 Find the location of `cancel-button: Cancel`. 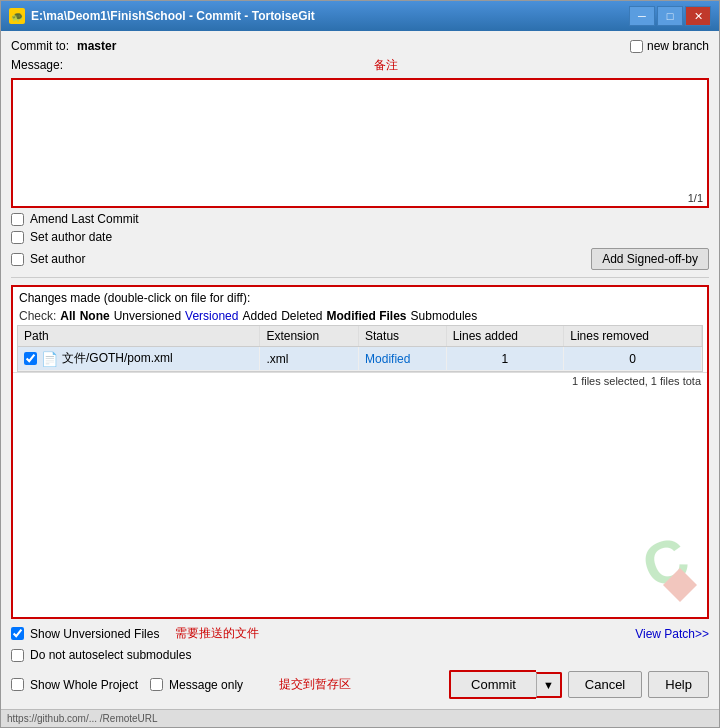

cancel-button: Cancel is located at coordinates (605, 684).